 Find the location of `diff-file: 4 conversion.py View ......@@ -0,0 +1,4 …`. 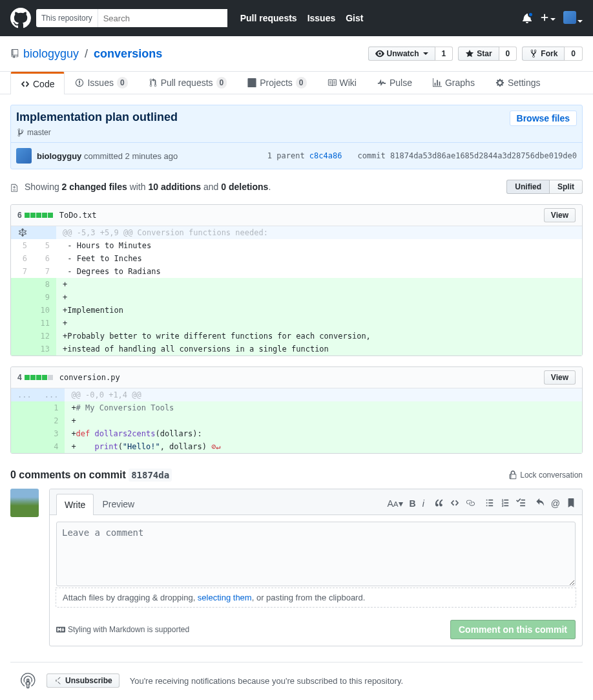

diff-file: 4 conversion.py View ......@@ -0,0 +1,4 … is located at coordinates (296, 410).